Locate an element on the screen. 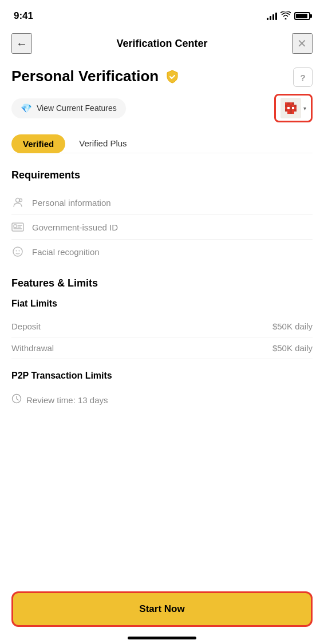  help-button: ? is located at coordinates (303, 77).